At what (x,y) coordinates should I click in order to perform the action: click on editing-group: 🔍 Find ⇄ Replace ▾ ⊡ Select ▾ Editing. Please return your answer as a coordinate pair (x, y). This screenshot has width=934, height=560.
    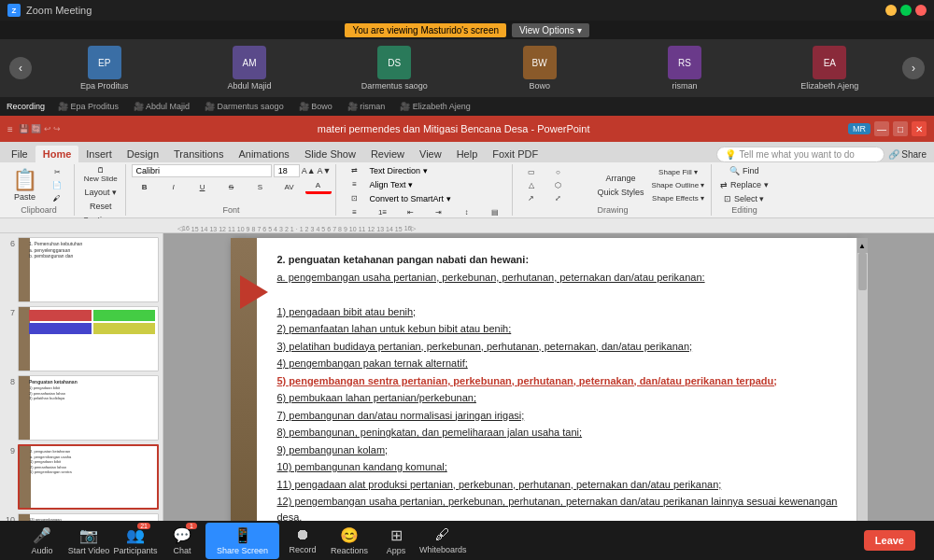
    Looking at the image, I should click on (743, 190).